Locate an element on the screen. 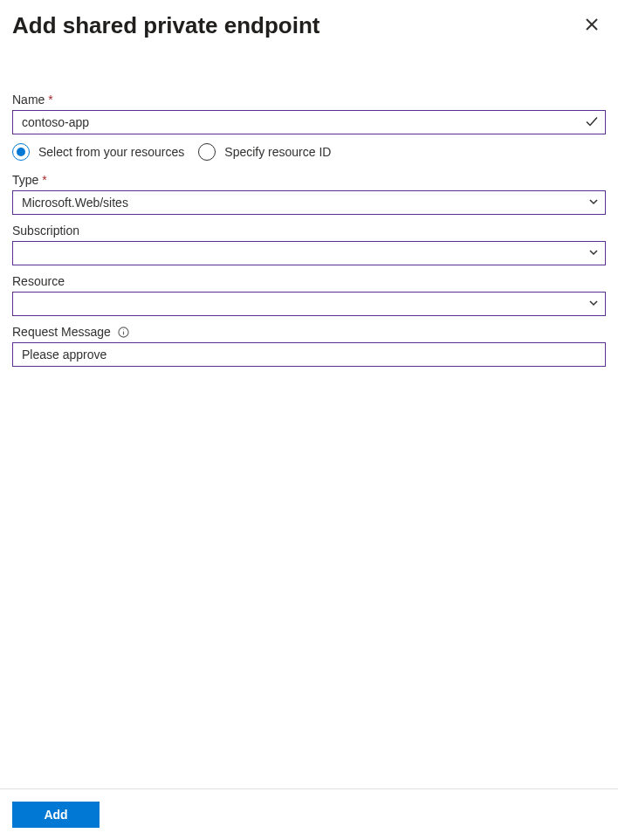  radio-label-specify: Specify resource ID is located at coordinates (278, 152).